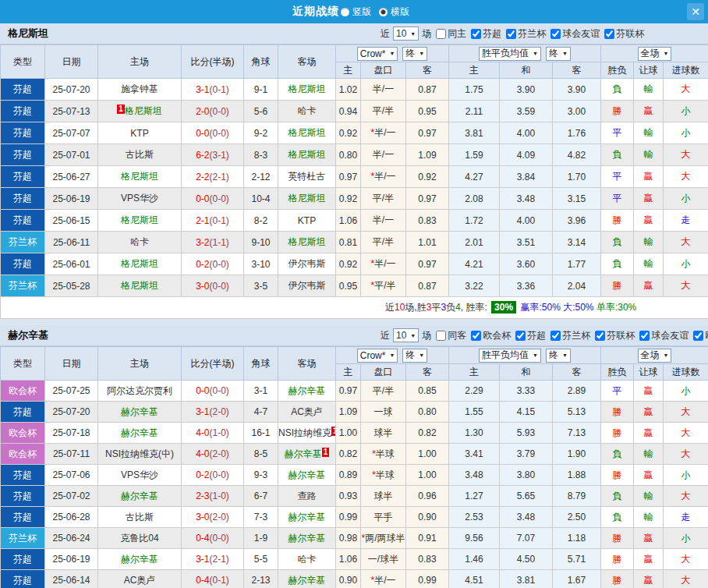 The width and height of the screenshot is (708, 588). What do you see at coordinates (551, 307) in the screenshot?
I see `summary-part: 50%` at bounding box center [551, 307].